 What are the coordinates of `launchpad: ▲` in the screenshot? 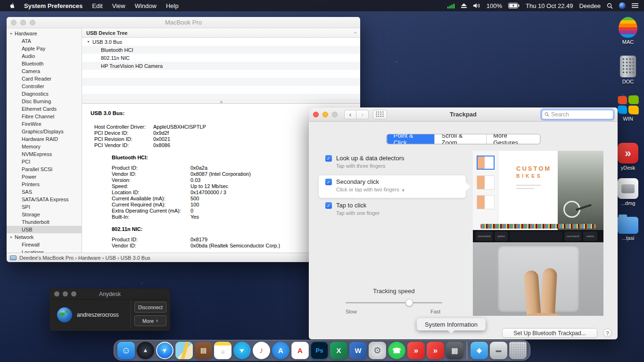 It's located at (145, 351).